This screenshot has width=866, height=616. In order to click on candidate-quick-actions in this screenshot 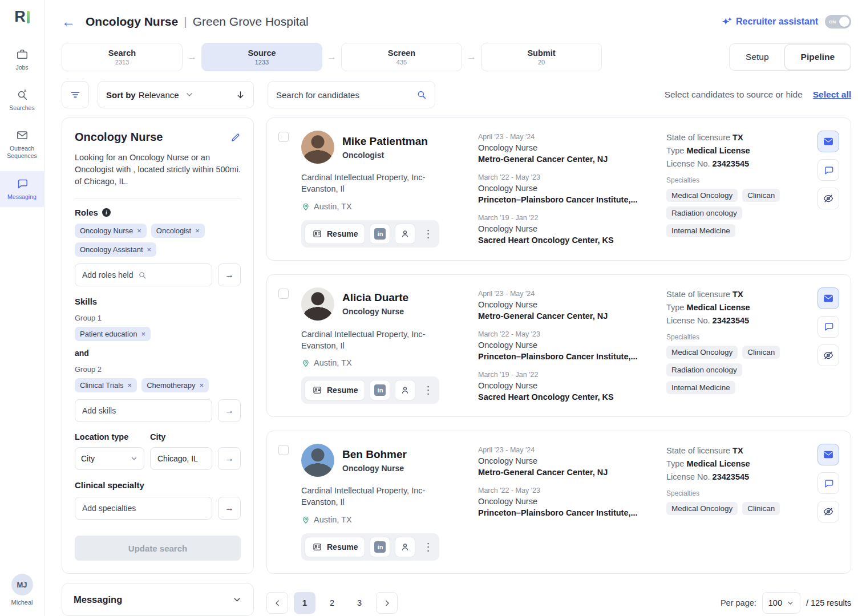, I will do `click(828, 189)`.